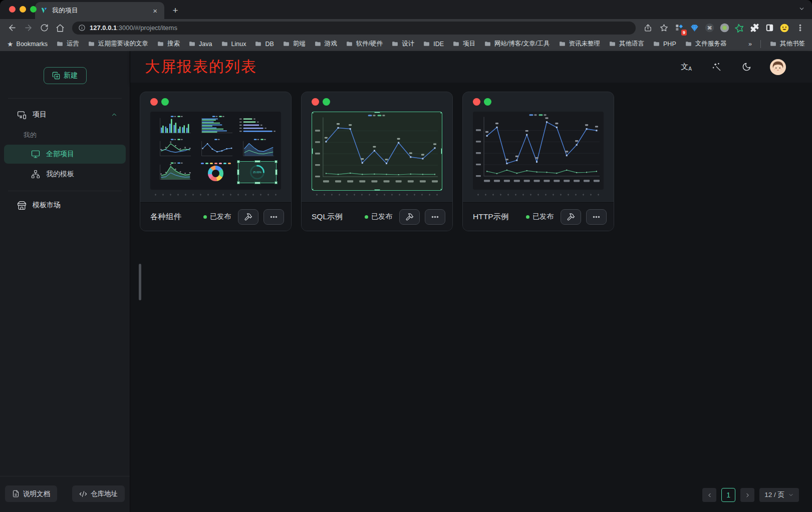 The width and height of the screenshot is (812, 512). I want to click on bookmark-folder: 软件/硬件, so click(364, 44).